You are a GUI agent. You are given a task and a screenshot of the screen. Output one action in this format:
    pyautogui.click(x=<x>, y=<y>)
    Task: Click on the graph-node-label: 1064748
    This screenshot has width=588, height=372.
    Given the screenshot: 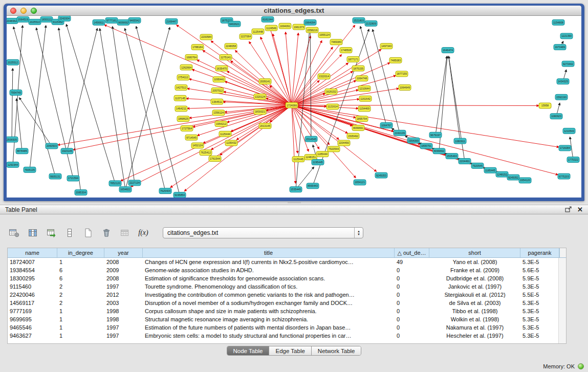 What is the action you would take?
    pyautogui.click(x=362, y=78)
    